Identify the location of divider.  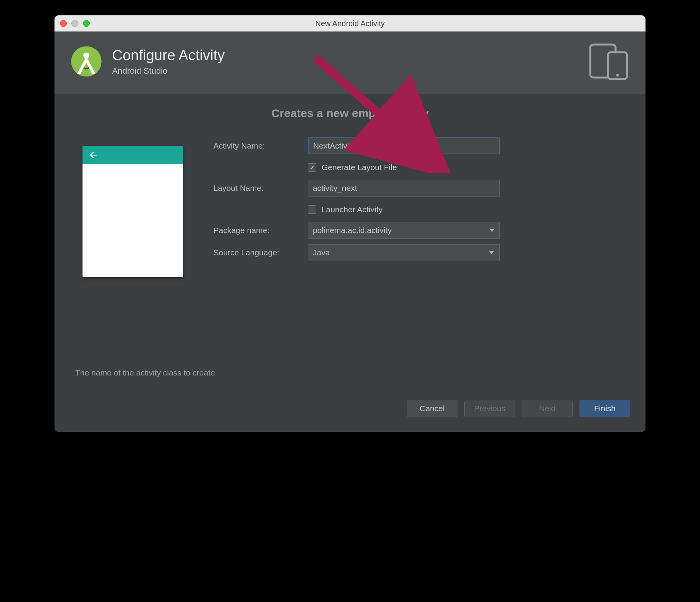
(350, 362).